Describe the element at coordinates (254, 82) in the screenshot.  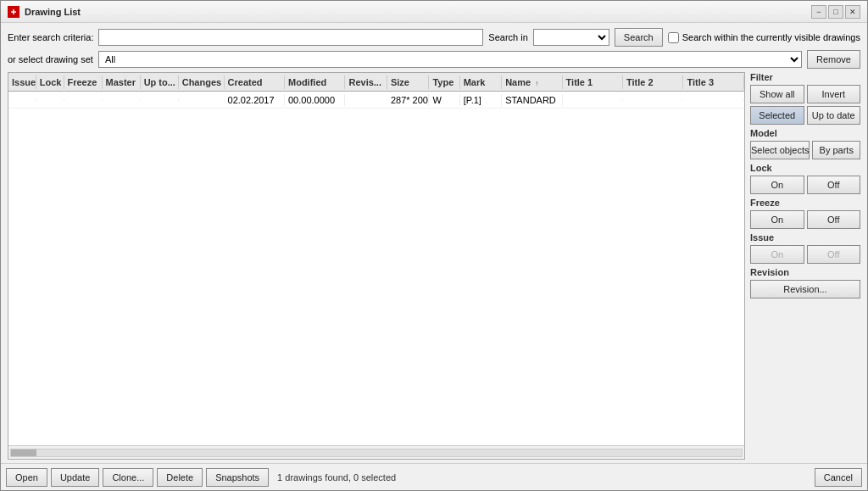
I see `col-header-created: Created` at that location.